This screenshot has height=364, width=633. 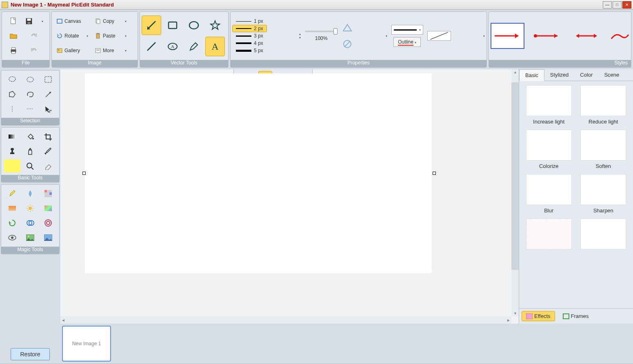 I want to click on maximize-button: □, so click(x=617, y=5).